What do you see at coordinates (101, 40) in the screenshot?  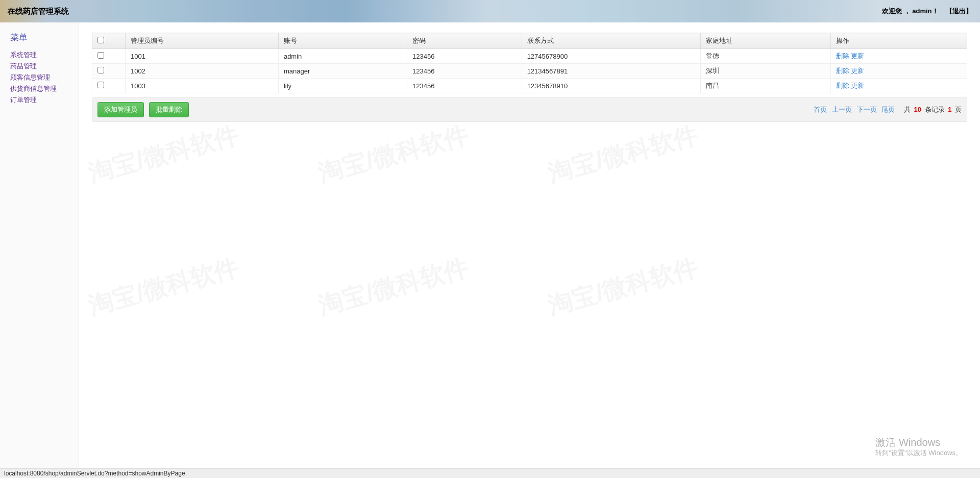 I see `select-all-checkbox` at bounding box center [101, 40].